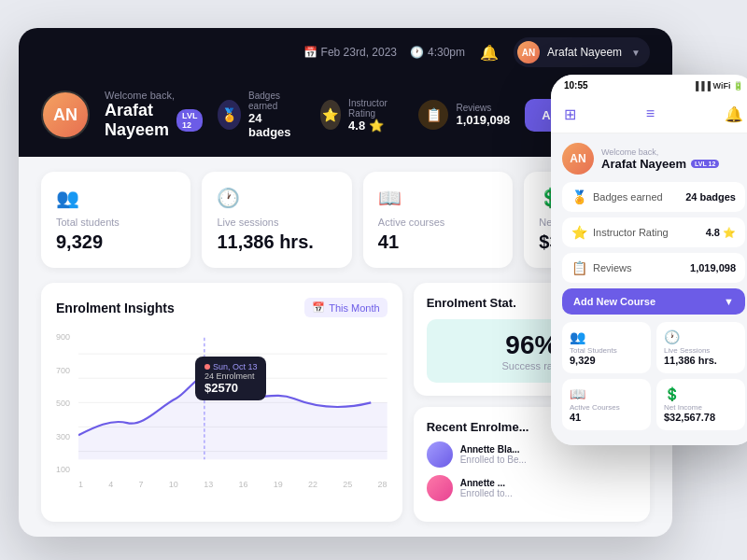 This screenshot has width=747, height=560. Describe the element at coordinates (607, 417) in the screenshot. I see `mobile-courses-value: 41` at that location.